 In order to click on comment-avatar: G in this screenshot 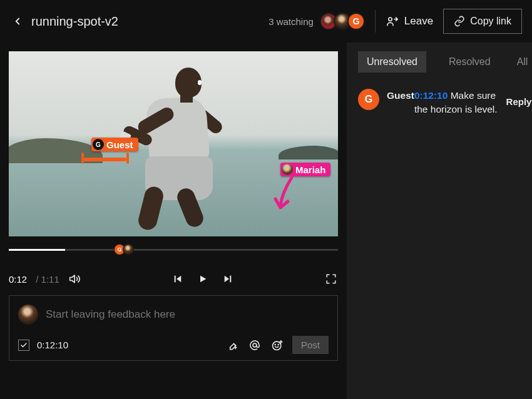, I will do `click(369, 99)`.